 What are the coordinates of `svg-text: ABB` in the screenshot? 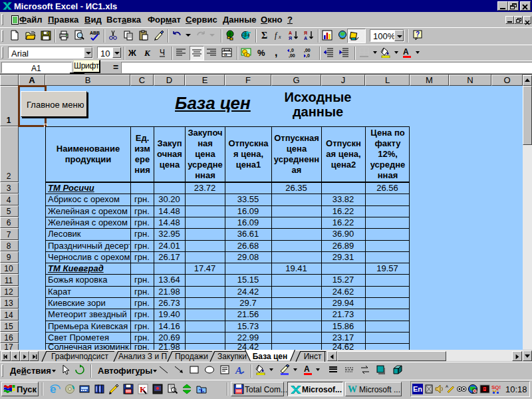 It's located at (94, 33).